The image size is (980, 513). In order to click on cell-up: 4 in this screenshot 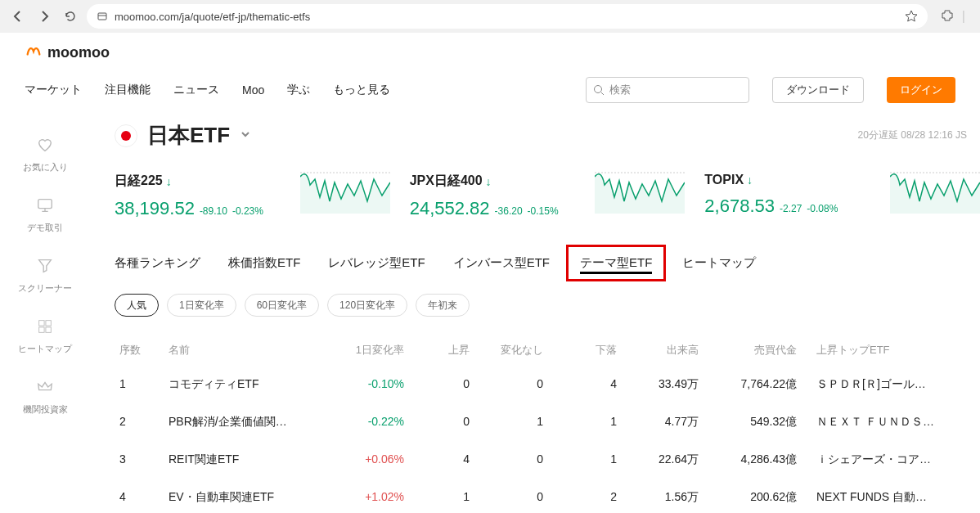, I will do `click(442, 460)`.